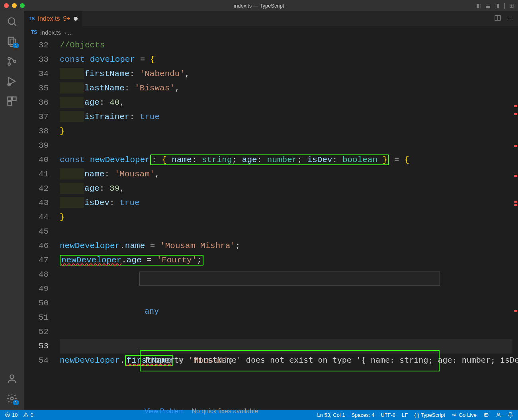 This screenshot has width=518, height=420. I want to click on maximize-window, so click(22, 6).